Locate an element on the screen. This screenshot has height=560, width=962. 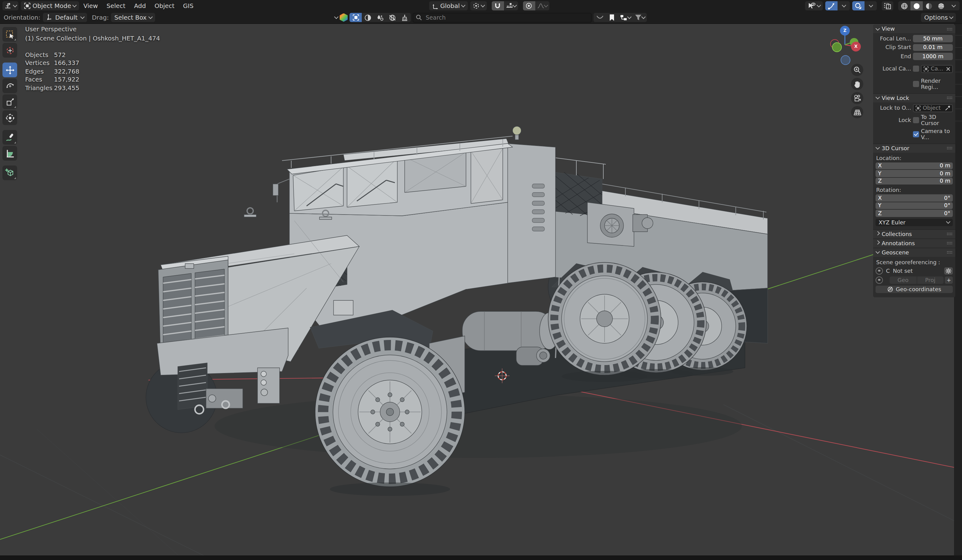
outliner-filter-dropdown is located at coordinates (625, 18).